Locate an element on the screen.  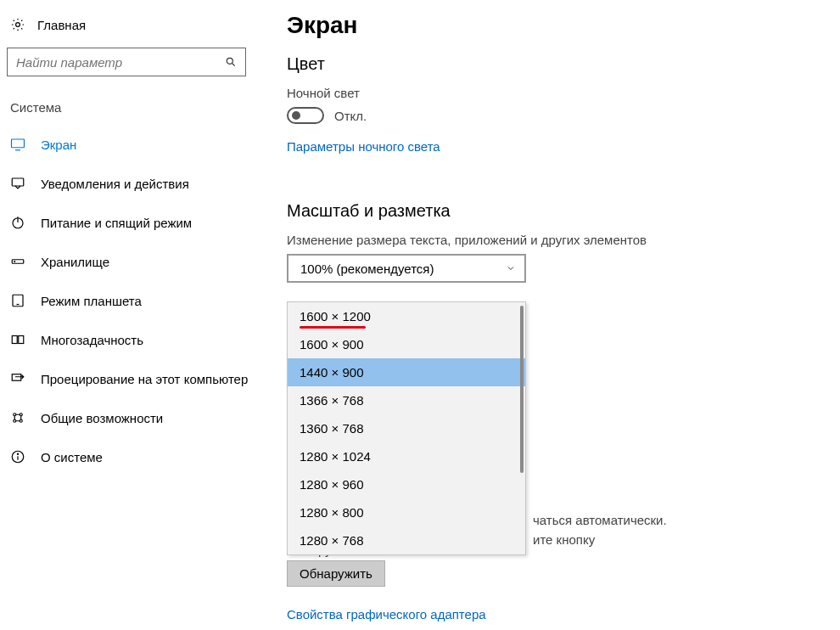
resolution-option: 1280 × 800 is located at coordinates (406, 513).